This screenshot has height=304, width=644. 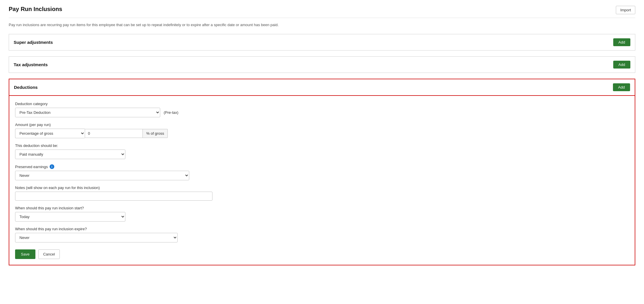 What do you see at coordinates (622, 87) in the screenshot?
I see `deductions-add-button: Add` at bounding box center [622, 87].